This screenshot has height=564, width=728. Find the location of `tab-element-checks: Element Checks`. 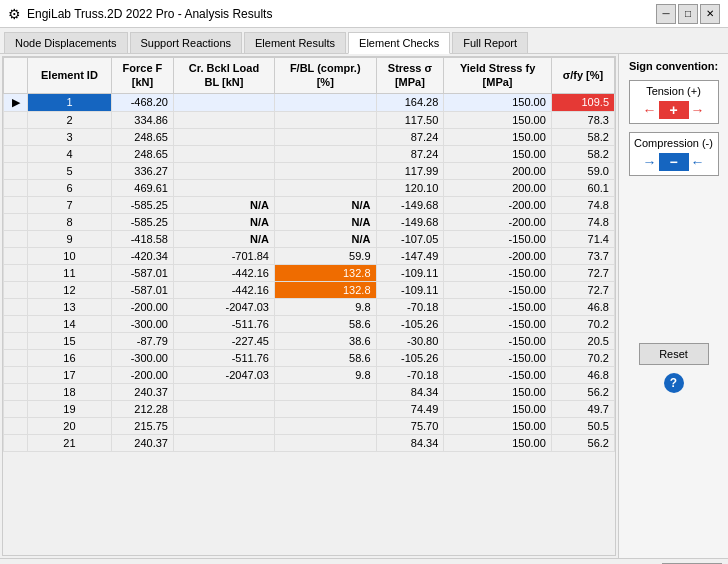

tab-element-checks: Element Checks is located at coordinates (399, 43).